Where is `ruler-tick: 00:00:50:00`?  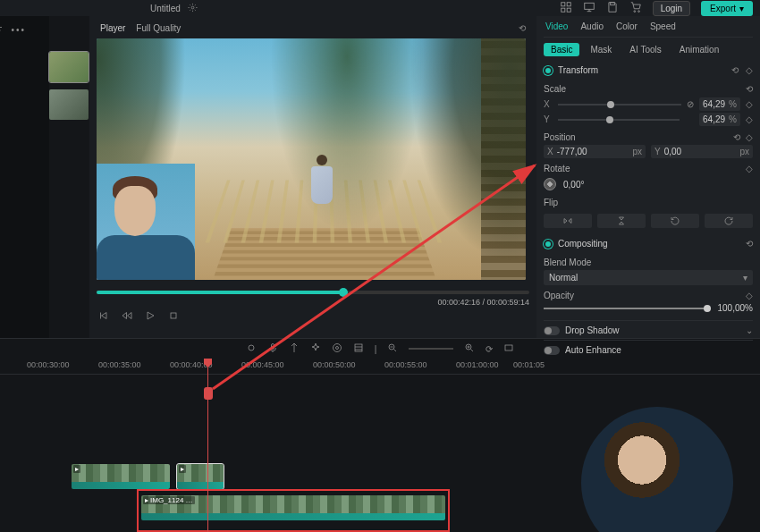
ruler-tick: 00:00:50:00 is located at coordinates (334, 365).